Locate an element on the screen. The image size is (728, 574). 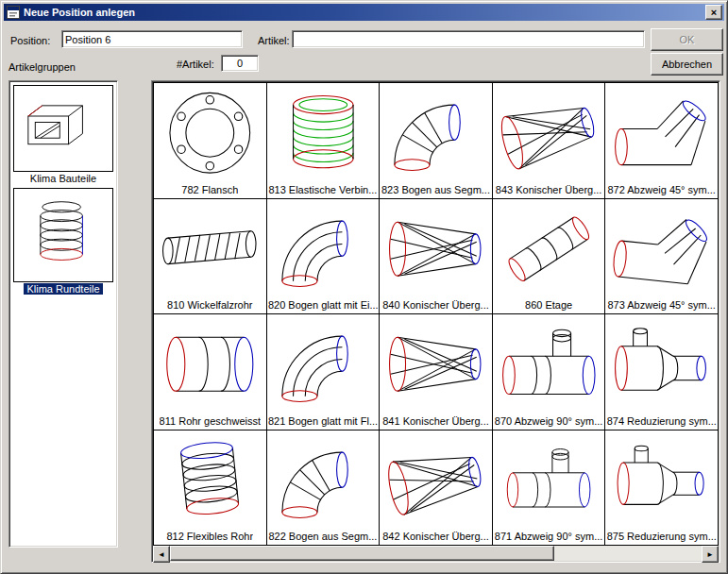
article-cell: 820 Bogen glatt mit Ei... is located at coordinates (324, 257).